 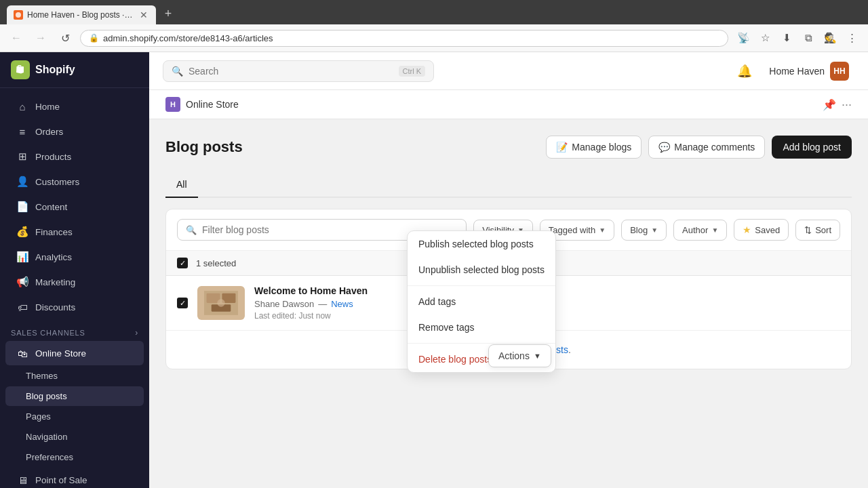 What do you see at coordinates (812, 147) in the screenshot?
I see `add-blog-post-label: Add blog post` at bounding box center [812, 147].